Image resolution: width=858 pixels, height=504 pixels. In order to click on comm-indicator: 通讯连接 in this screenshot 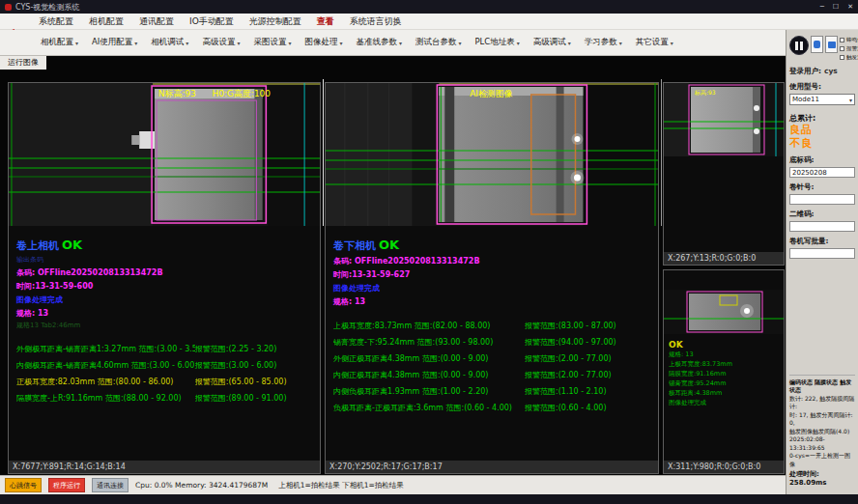, I will do `click(110, 485)`.